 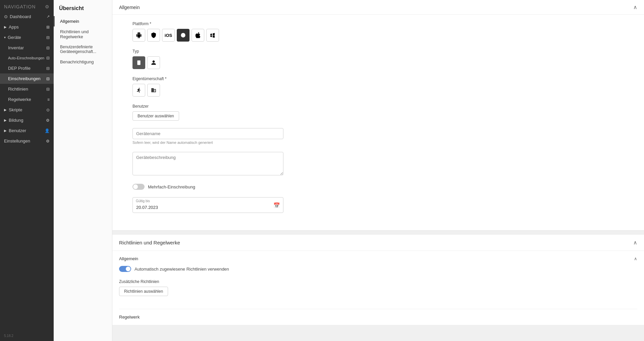 I want to click on regelwerke-icon: ≡, so click(x=48, y=100).